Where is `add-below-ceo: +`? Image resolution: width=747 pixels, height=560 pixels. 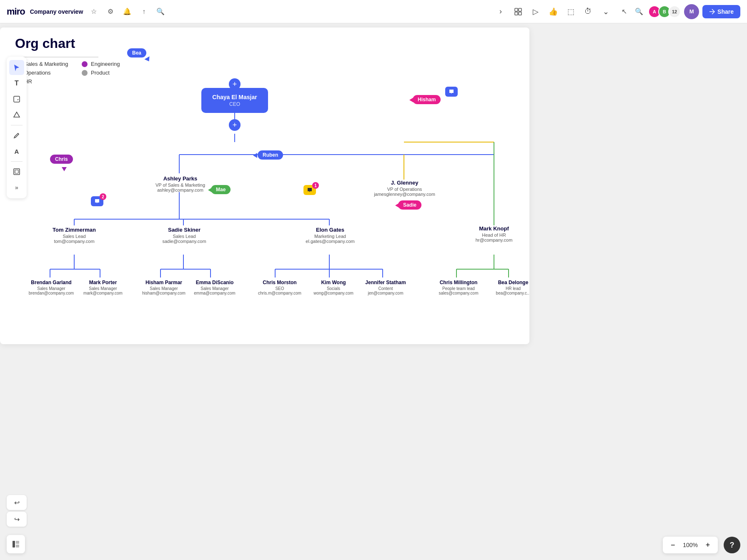
add-below-ceo: + is located at coordinates (235, 125).